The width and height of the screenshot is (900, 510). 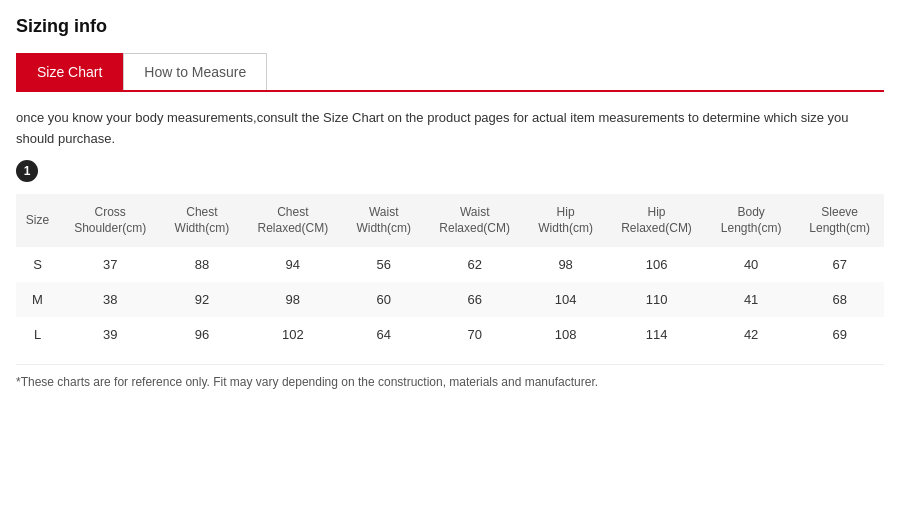 I want to click on measurement-value: 70, so click(x=474, y=334).